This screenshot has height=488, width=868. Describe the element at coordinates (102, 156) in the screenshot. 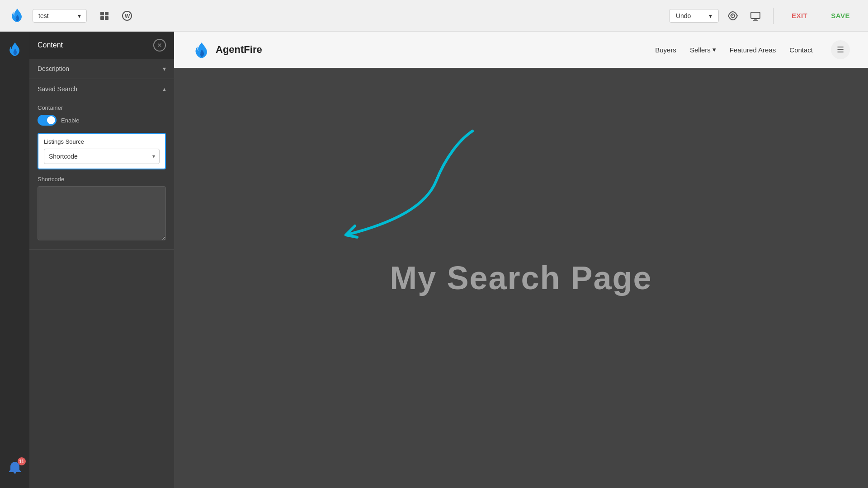

I see `listings-source-select: Shortcode IDX Manual` at that location.